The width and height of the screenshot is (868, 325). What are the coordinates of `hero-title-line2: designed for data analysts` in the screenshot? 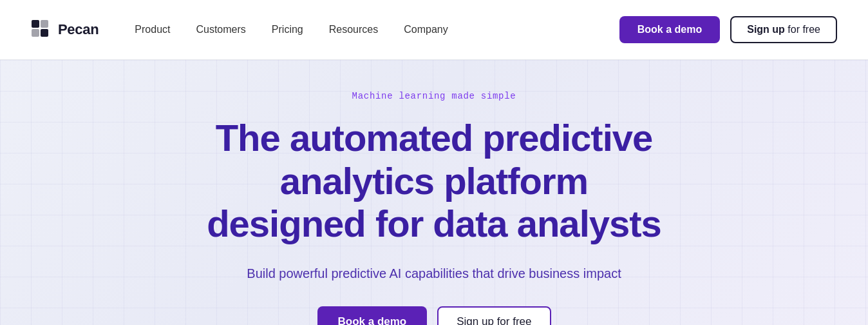 It's located at (434, 223).